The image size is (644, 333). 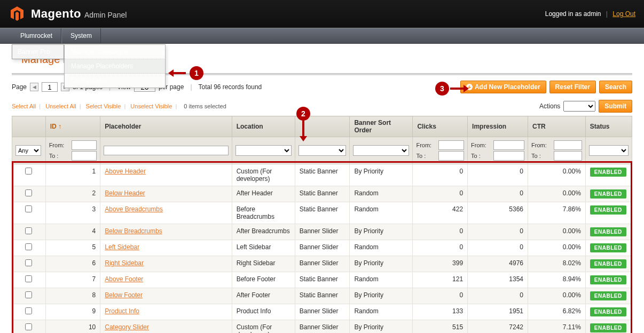 What do you see at coordinates (323, 327) in the screenshot?
I see `cell-type: Banner Slider` at bounding box center [323, 327].